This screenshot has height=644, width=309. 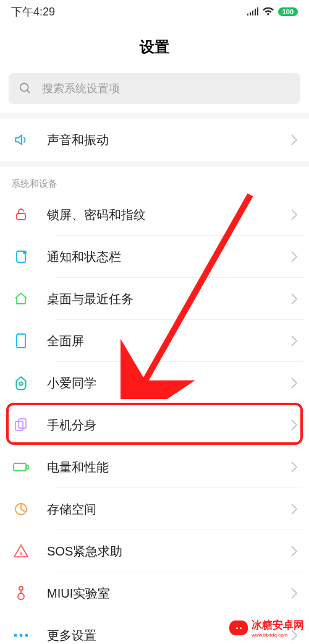 I want to click on row-sound: 声音和振动, so click(x=154, y=140).